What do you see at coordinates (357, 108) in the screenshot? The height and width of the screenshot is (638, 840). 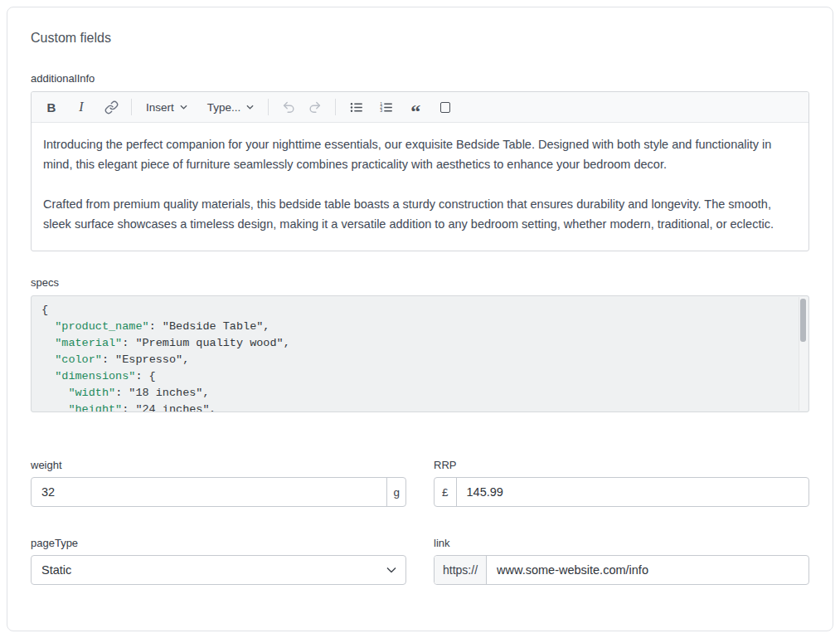 I see `bullet-list-icon` at bounding box center [357, 108].